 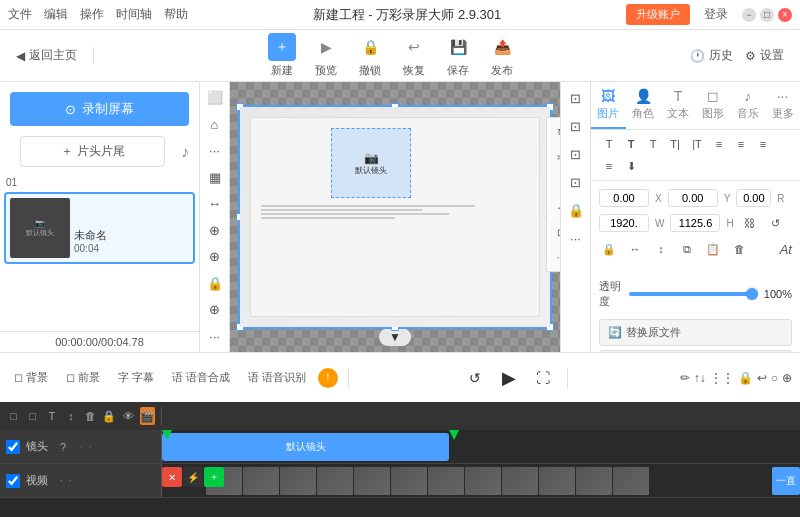 I want to click on link-wh-btn: ⛓, so click(x=750, y=223).